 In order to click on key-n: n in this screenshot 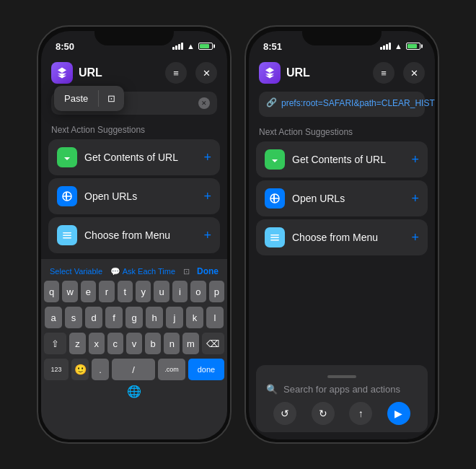, I will do `click(172, 343)`.